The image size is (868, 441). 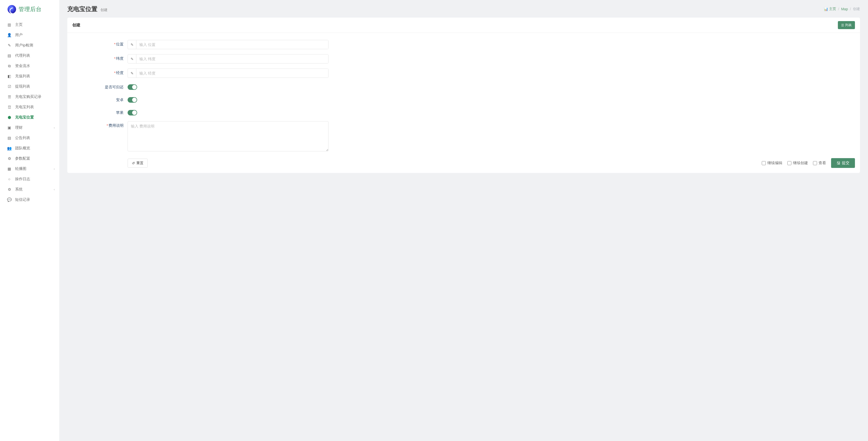 I want to click on submit-button-label: 提交, so click(x=846, y=163).